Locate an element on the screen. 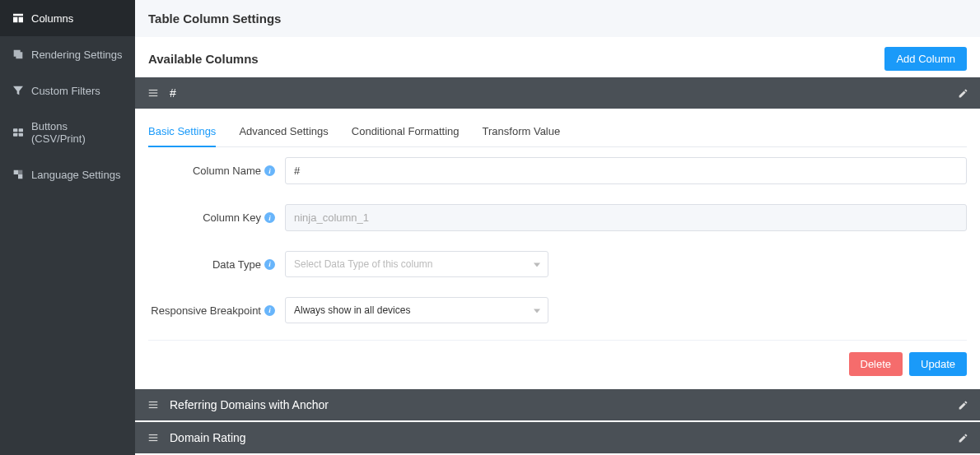  sidebar-item-label: Custom Filters is located at coordinates (66, 91).